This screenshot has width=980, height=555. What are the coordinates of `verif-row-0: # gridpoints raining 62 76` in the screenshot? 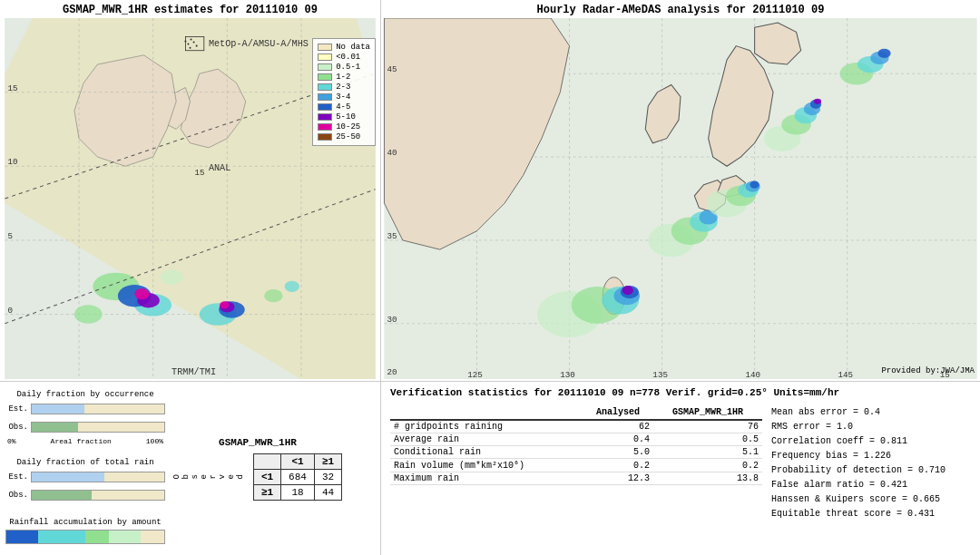 It's located at (576, 426).